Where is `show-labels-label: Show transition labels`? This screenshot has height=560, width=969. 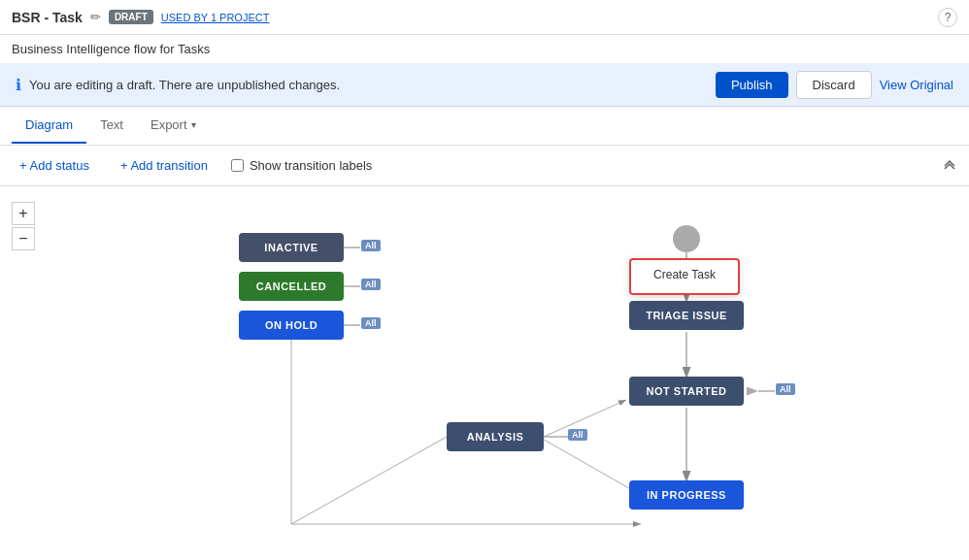
show-labels-label: Show transition labels is located at coordinates (311, 165).